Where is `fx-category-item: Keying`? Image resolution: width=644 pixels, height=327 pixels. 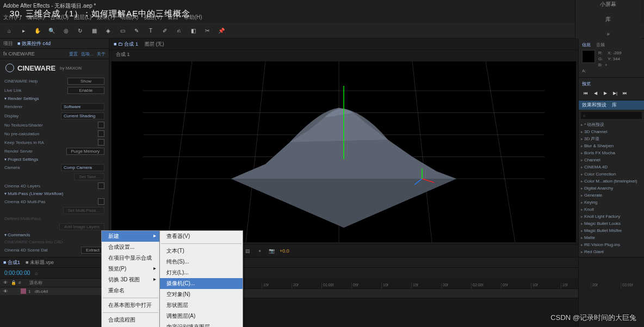 fx-category-item: Keying is located at coordinates (611, 202).